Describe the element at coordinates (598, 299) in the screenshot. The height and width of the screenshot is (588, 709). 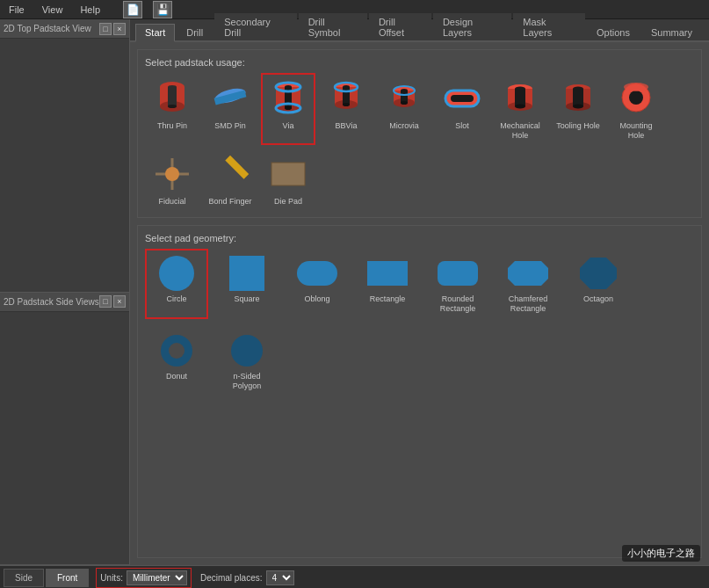
I see `octagon-label: Octagon` at that location.